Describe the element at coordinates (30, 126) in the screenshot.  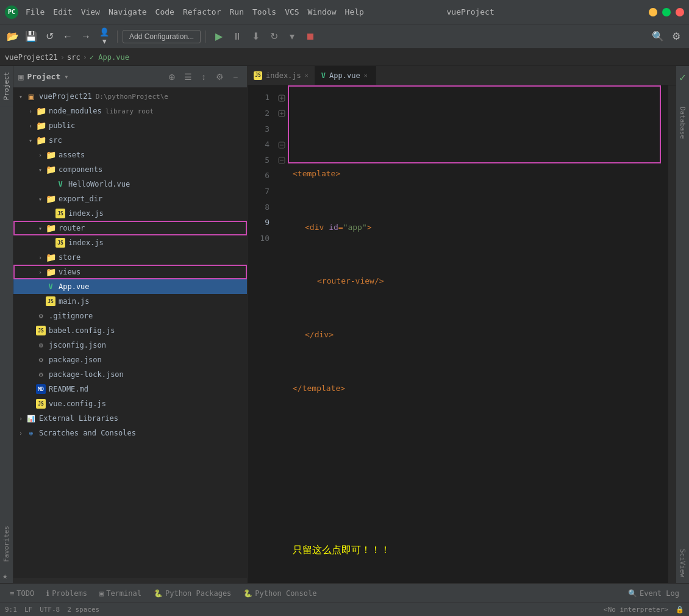
I see `public-arrow-icon: ›` at that location.